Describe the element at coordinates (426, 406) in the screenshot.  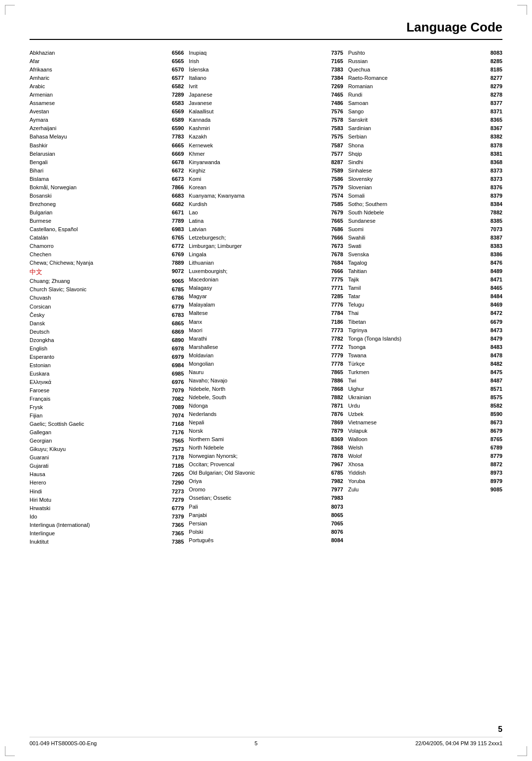
I see `list-item: Urdu8582` at that location.